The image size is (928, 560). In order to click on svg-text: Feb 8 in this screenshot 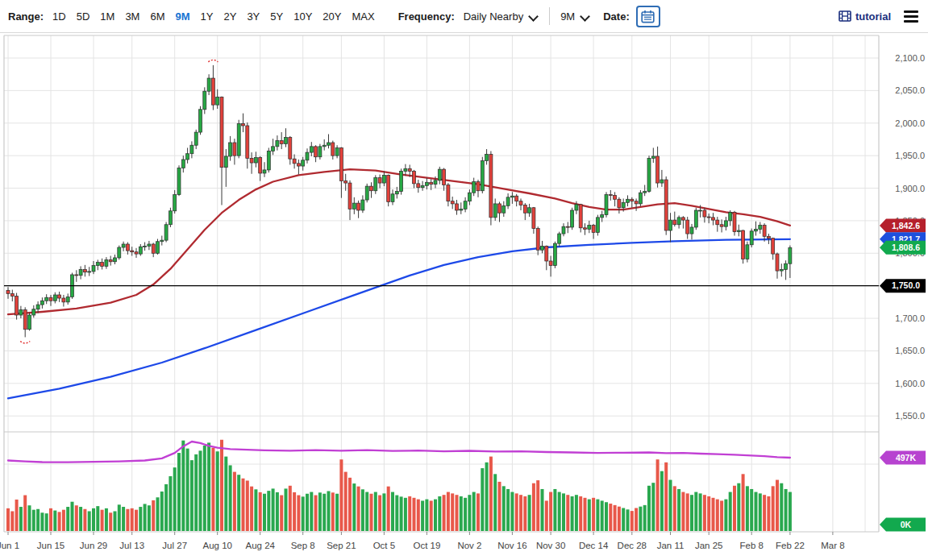, I will do `click(751, 545)`.